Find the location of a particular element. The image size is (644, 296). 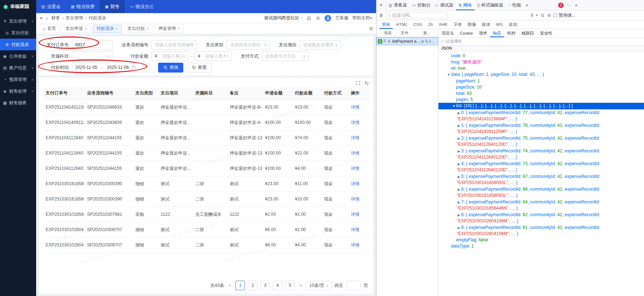

json-tree-row: msg: "操作成功" is located at coordinates (541, 62).